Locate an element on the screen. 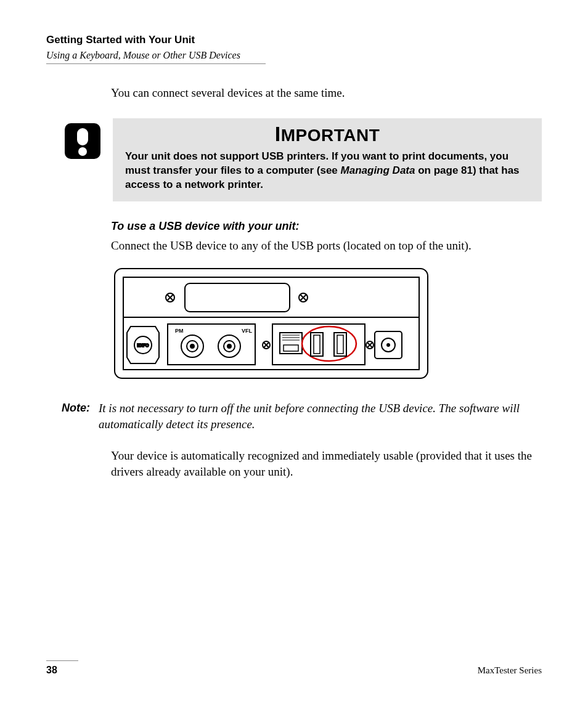  brand-label: EXFO is located at coordinates (143, 345).